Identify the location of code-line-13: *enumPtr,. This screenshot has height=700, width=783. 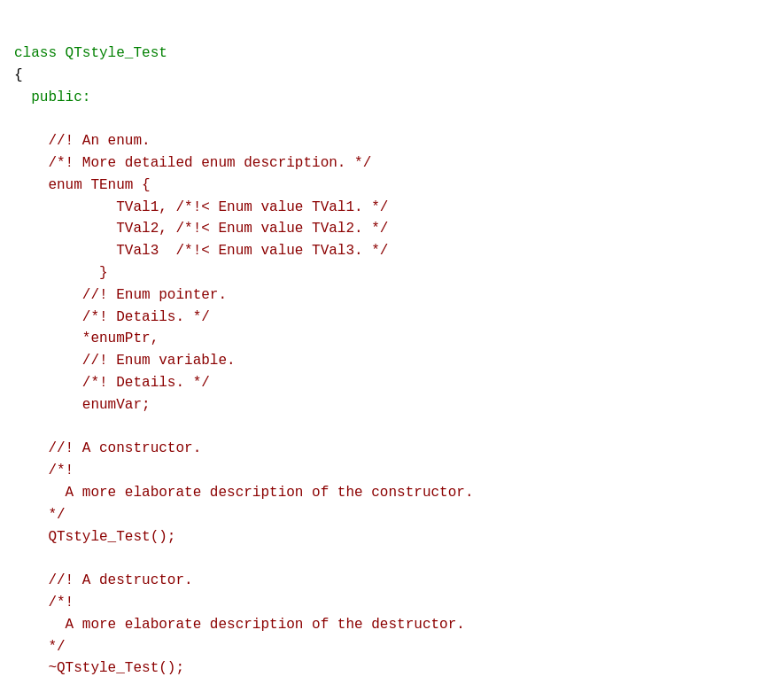
(392, 338).